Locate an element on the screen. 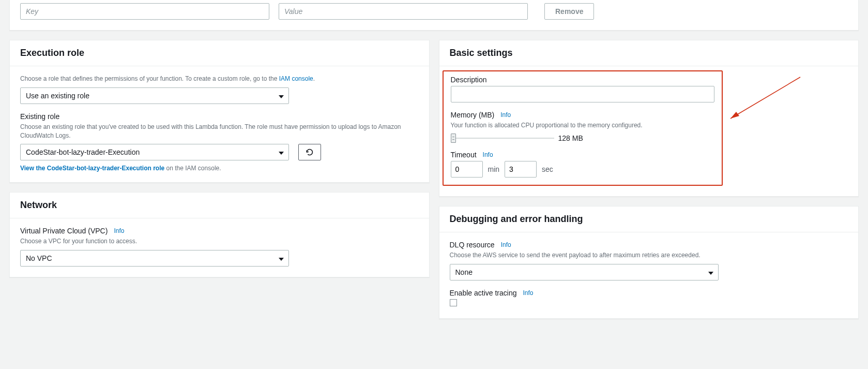  timeout-info-link: Info is located at coordinates (488, 155).